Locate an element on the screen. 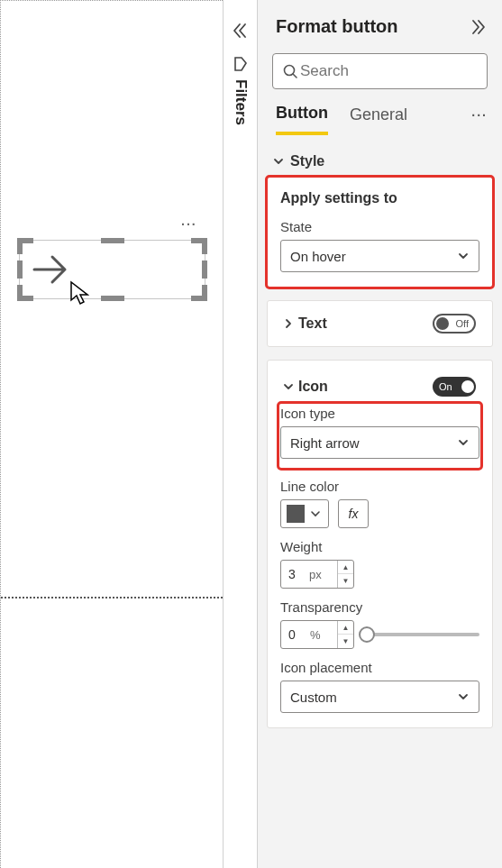 Image resolution: width=502 pixels, height=868 pixels. weight-input: 3 px ▲▼ is located at coordinates (317, 574).